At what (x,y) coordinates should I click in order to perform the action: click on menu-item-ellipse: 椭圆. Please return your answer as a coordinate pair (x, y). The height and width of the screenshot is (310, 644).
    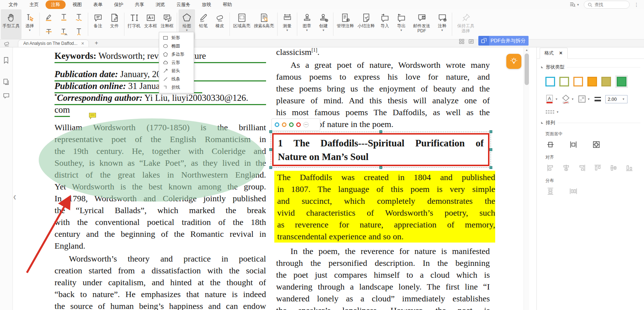
    Looking at the image, I should click on (176, 46).